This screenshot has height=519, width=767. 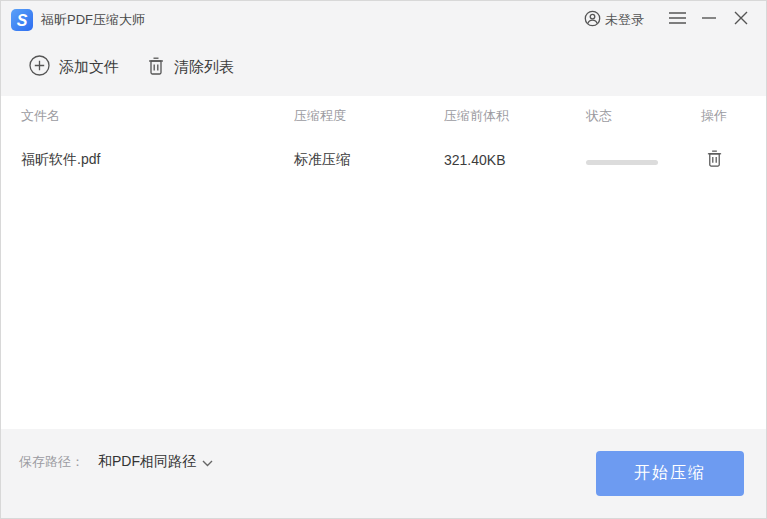 I want to click on chevron-down-icon, so click(x=208, y=462).